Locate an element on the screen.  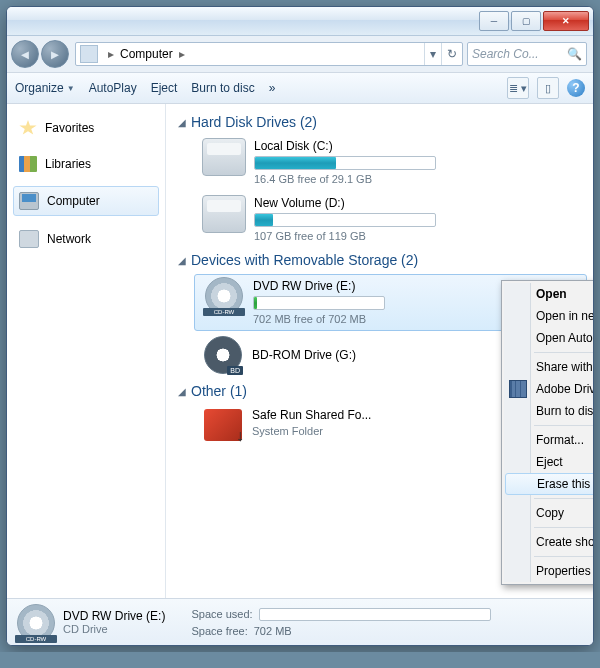
cm-format: Format... is located at coordinates (548, 440).